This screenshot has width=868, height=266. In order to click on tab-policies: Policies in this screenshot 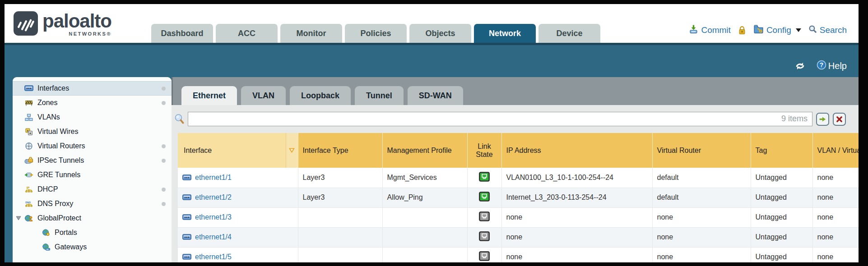, I will do `click(376, 33)`.